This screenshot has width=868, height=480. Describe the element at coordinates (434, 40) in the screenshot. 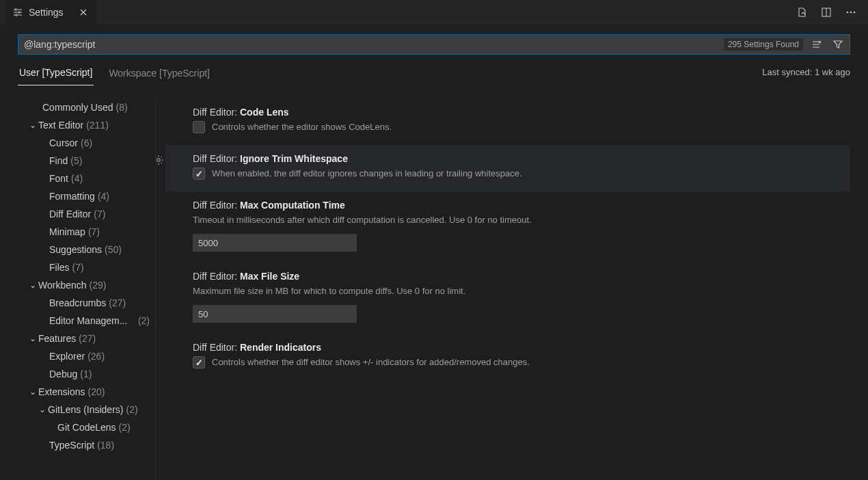

I see `search-row: 295 Settings Found` at that location.